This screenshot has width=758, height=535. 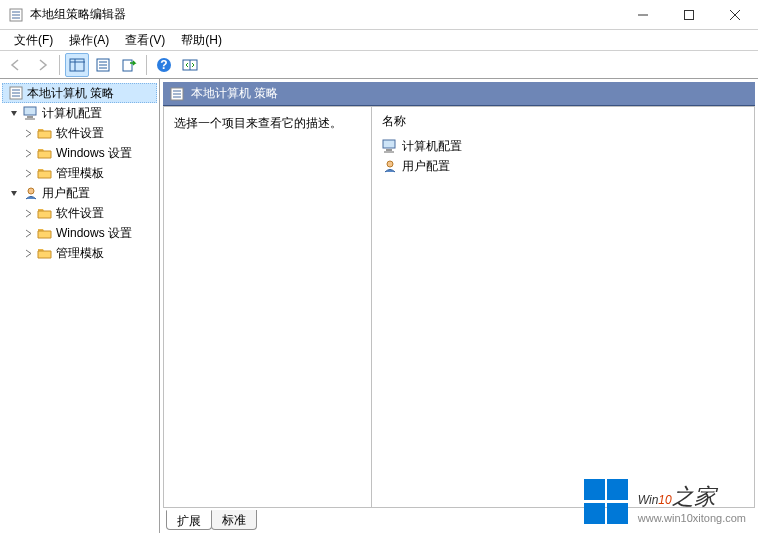 What do you see at coordinates (379, 65) in the screenshot?
I see `toolbar: ?` at bounding box center [379, 65].